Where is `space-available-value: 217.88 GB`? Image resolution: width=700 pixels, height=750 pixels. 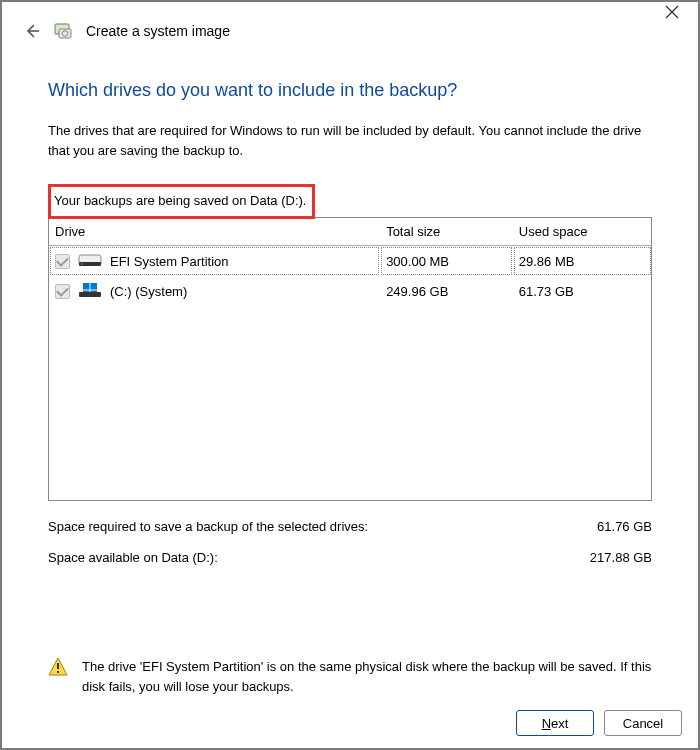
space-available-value: 217.88 GB is located at coordinates (621, 558).